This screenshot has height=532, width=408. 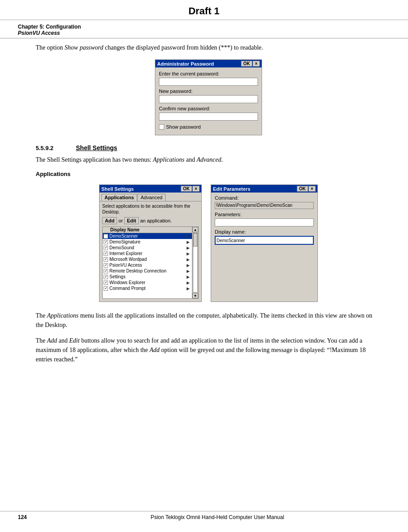 What do you see at coordinates (196, 263) in the screenshot?
I see `scroll-track` at bounding box center [196, 263].